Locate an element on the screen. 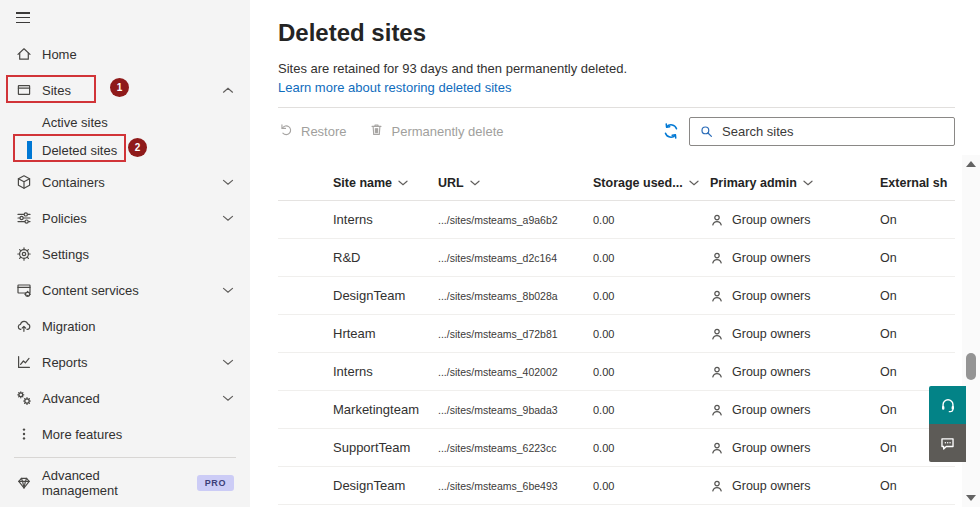  site-name-cell: SupportTeam is located at coordinates (386, 448).